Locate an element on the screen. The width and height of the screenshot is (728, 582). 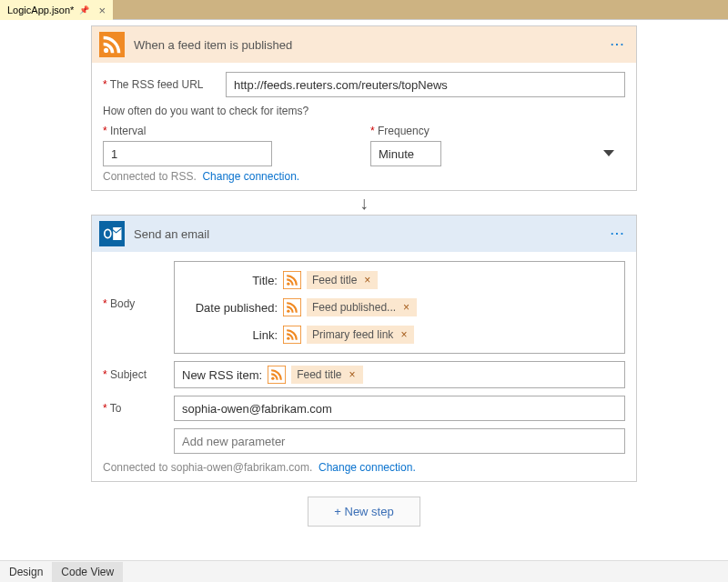
tab-code-view: Code View is located at coordinates (87, 572).